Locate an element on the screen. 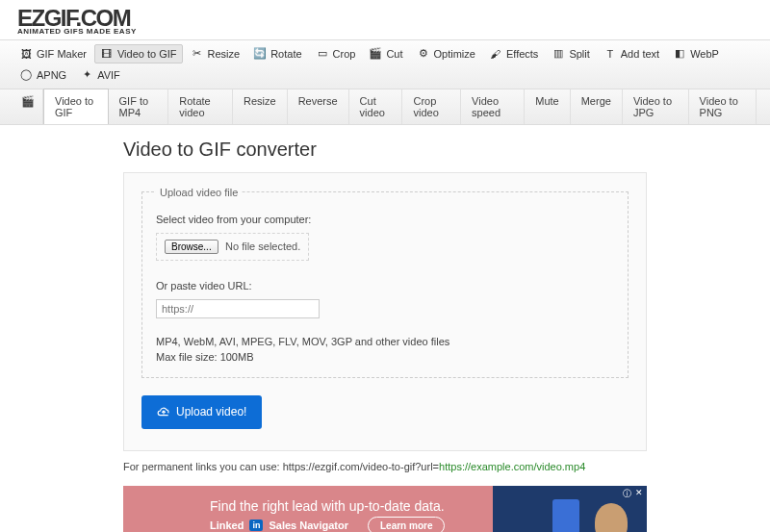  browse-button: Browse... is located at coordinates (192, 246).